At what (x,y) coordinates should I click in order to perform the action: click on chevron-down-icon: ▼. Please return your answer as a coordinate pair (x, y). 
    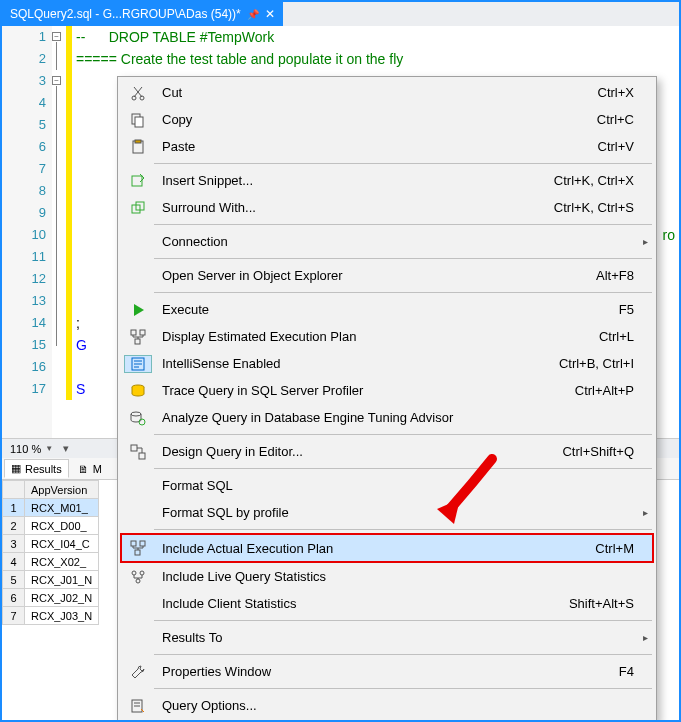
    Looking at the image, I should click on (49, 448).